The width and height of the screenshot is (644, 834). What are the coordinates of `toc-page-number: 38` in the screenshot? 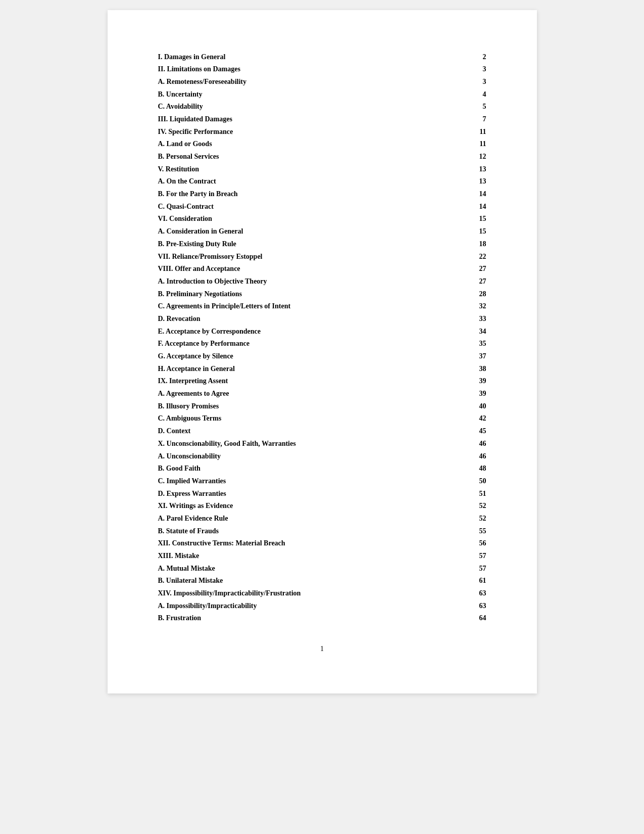 It's located at (476, 369).